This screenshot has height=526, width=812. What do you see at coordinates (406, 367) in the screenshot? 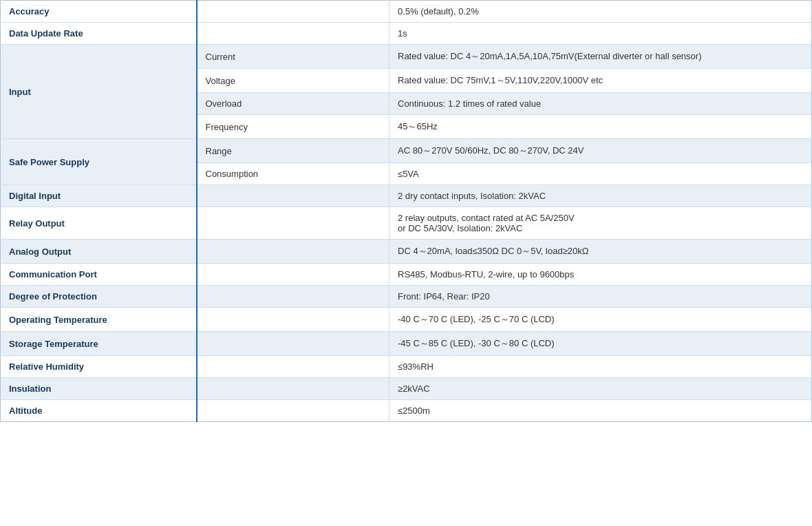
I see `table-row: Relative Humidity≤93%RH` at bounding box center [406, 367].